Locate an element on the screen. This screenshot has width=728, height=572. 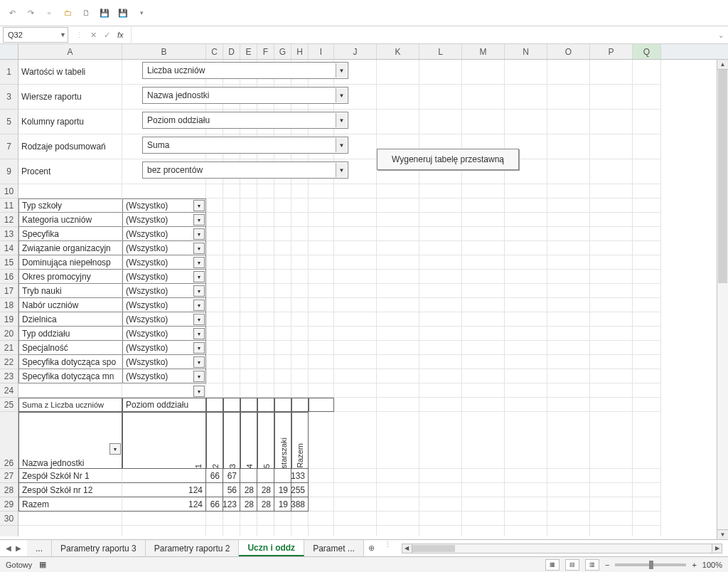
row-header: 5 is located at coordinates (9, 122).